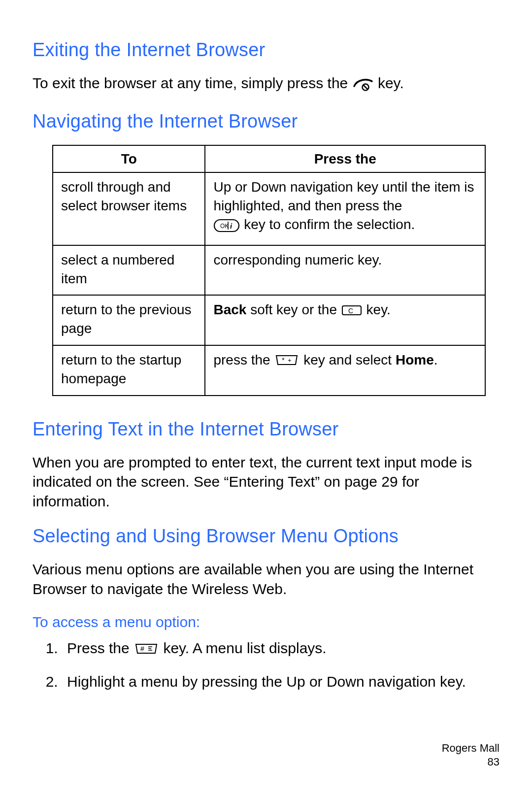 Image resolution: width=532 pixels, height=798 pixels. What do you see at coordinates (329, 225) in the screenshot?
I see `r1-after-icon: key to confirm the selection.` at bounding box center [329, 225].